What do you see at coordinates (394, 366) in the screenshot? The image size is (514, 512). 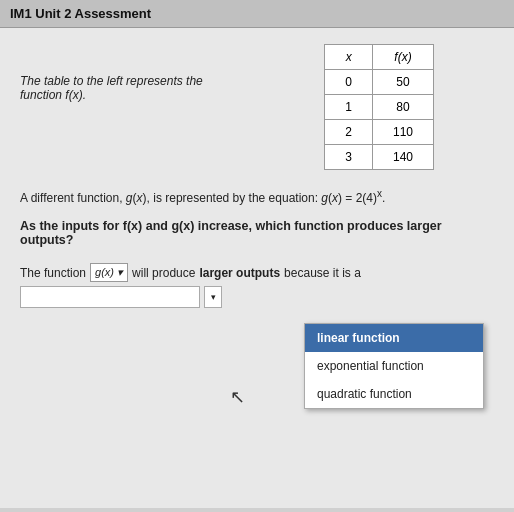 I see `dropdown-menu: linear function exponential function qua…` at bounding box center [394, 366].